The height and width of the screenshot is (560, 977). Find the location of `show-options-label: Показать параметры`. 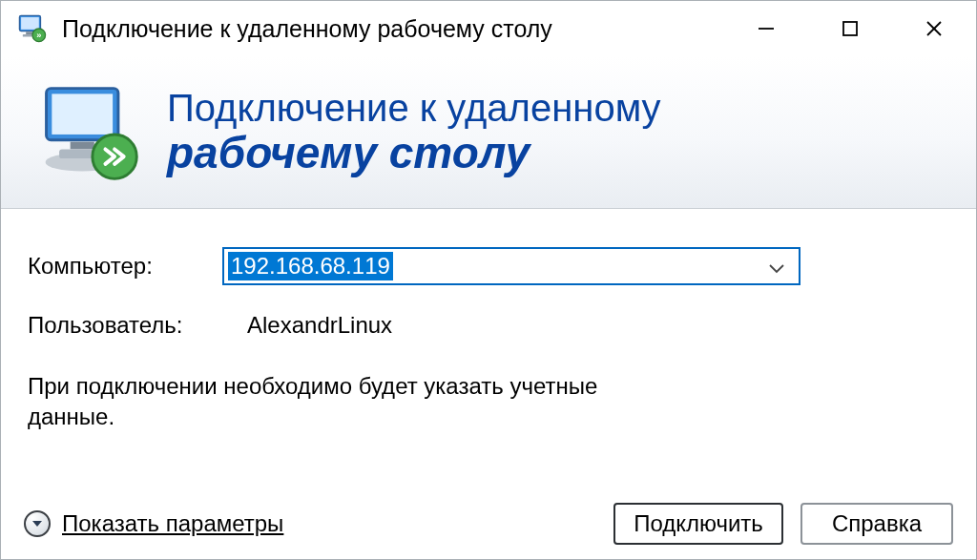

show-options-label: Показать параметры is located at coordinates (173, 524).